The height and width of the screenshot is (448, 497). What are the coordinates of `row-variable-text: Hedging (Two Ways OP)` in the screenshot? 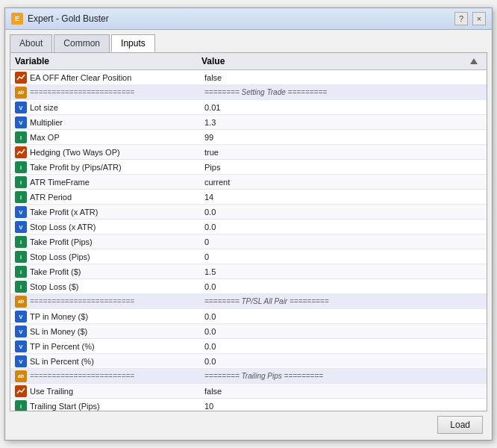 It's located at (117, 152).